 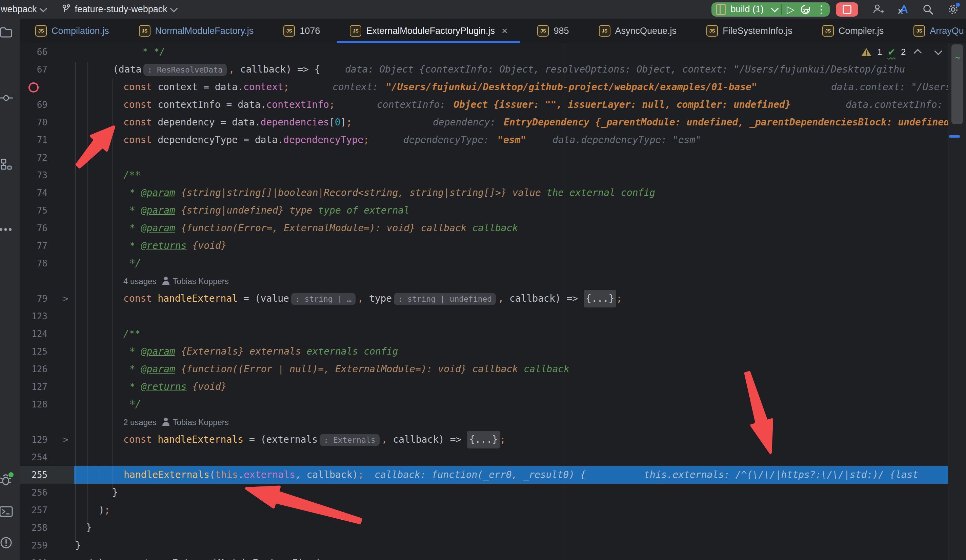 What do you see at coordinates (47, 316) in the screenshot?
I see `gutter: 123` at bounding box center [47, 316].